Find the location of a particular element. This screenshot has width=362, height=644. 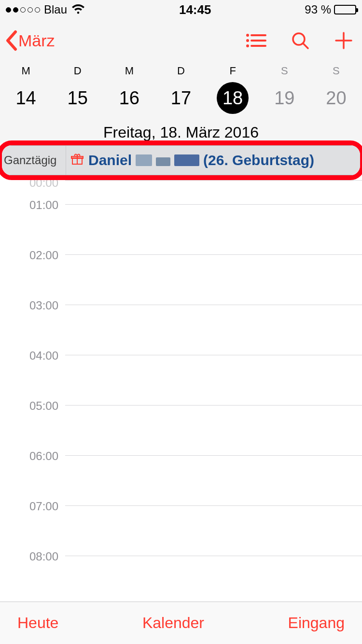

wifi-icon is located at coordinates (78, 10).